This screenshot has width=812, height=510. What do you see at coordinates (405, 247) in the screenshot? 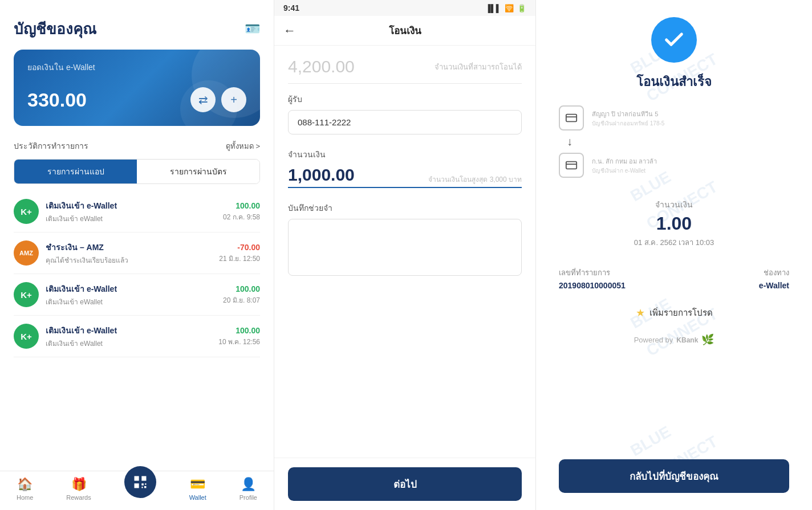
I see `note-input` at bounding box center [405, 247].